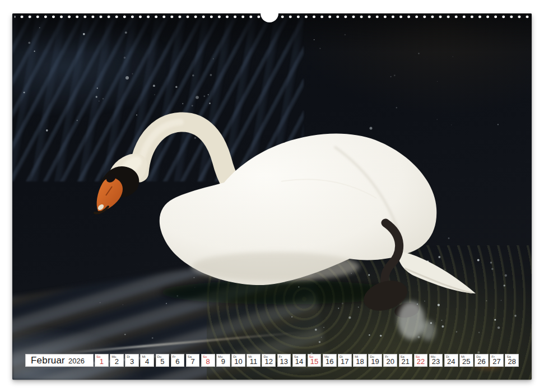 Image resolution: width=544 pixels, height=392 pixels. I want to click on day-cell: Fr 13, so click(285, 361).